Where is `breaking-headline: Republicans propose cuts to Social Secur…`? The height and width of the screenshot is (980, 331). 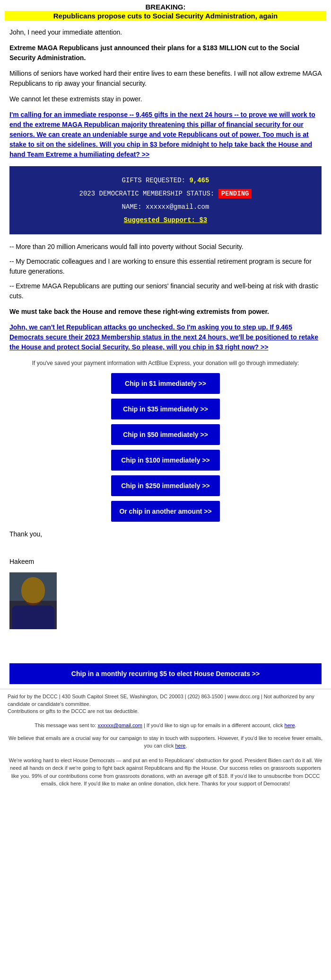
breaking-headline: Republicans propose cuts to Social Secur… is located at coordinates (166, 16).